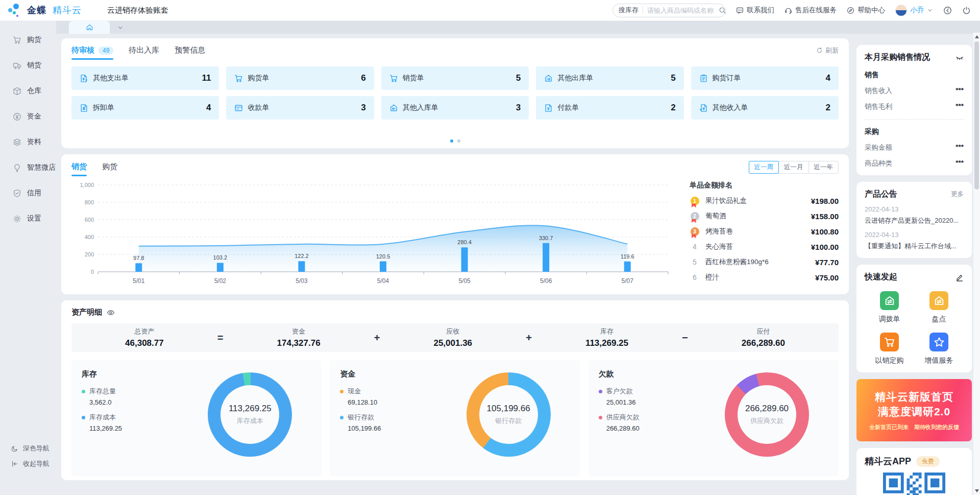  What do you see at coordinates (508, 415) in the screenshot?
I see `donut-hole: 105,199.66银行存款` at bounding box center [508, 415].